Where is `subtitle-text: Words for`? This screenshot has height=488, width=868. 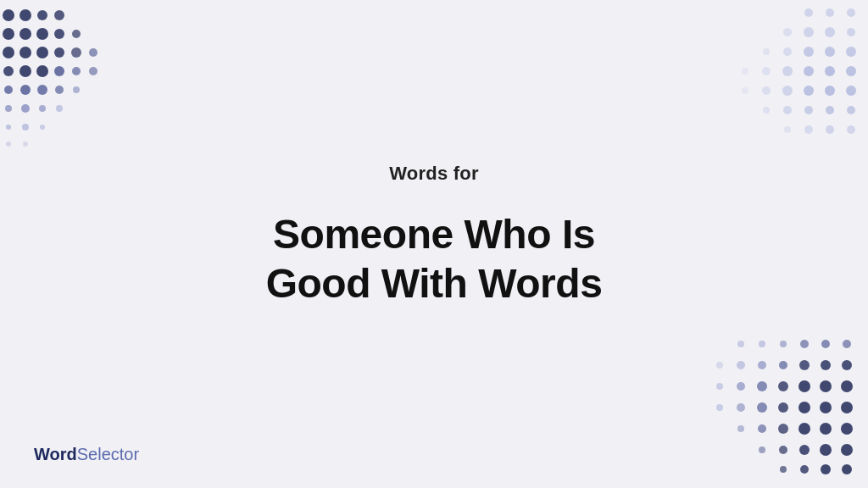 subtitle-text: Words for is located at coordinates (434, 174).